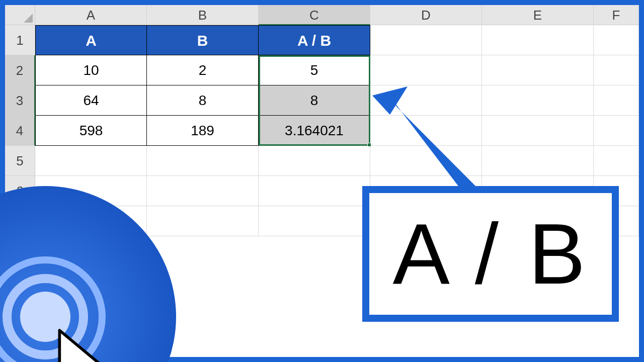 This screenshot has height=362, width=644. What do you see at coordinates (91, 161) in the screenshot?
I see `cell-A5` at bounding box center [91, 161].